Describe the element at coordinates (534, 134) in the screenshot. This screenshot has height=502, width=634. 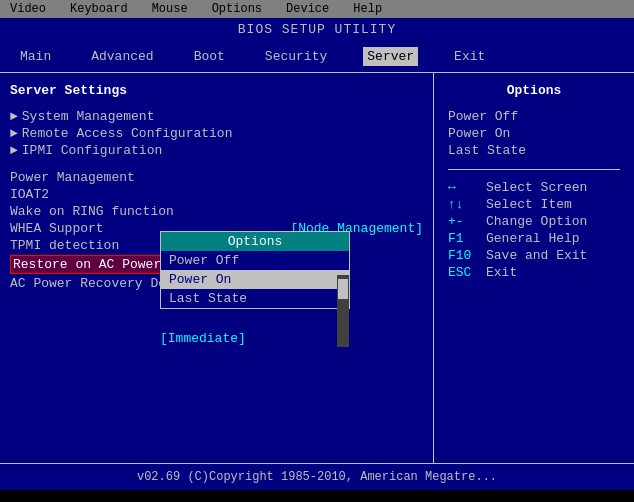
I see `option-power-on: Power On` at that location.